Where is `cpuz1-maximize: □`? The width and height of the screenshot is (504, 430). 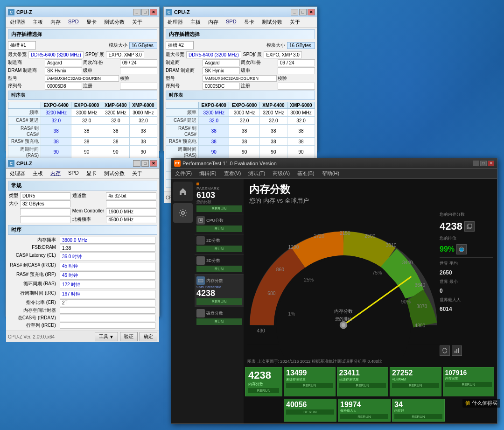 cpuz1-maximize: □ is located at coordinates (145, 12).